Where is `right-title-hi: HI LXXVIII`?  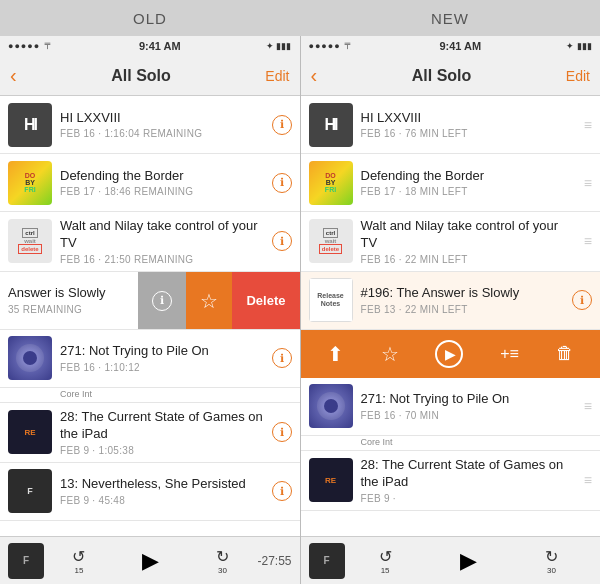
right-title-hi: HI LXXVIII is located at coordinates (470, 118).